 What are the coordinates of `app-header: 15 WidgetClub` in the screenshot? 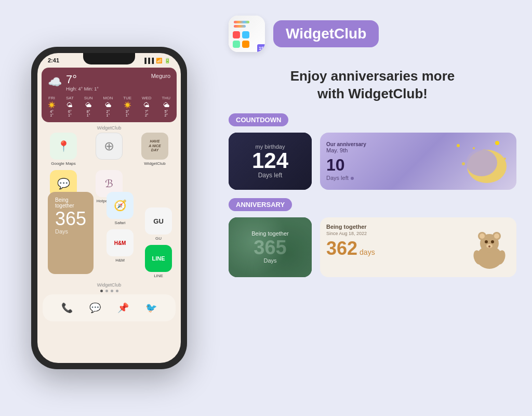 It's located at (373, 34).